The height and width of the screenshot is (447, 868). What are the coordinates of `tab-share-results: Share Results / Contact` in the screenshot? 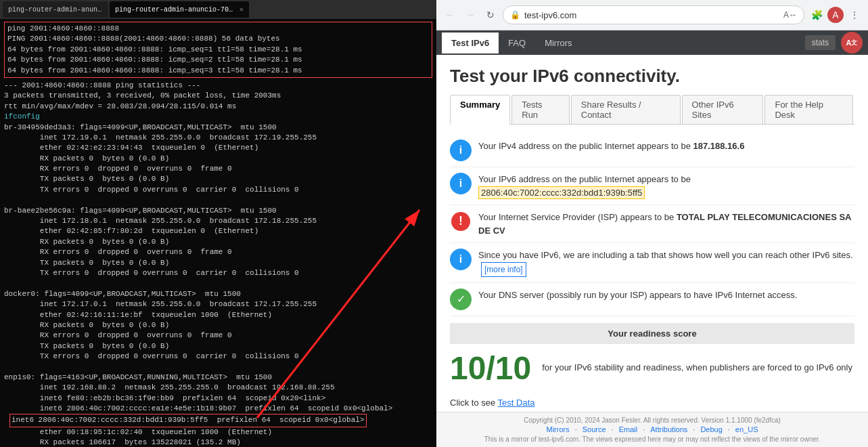 It's located at (626, 110).